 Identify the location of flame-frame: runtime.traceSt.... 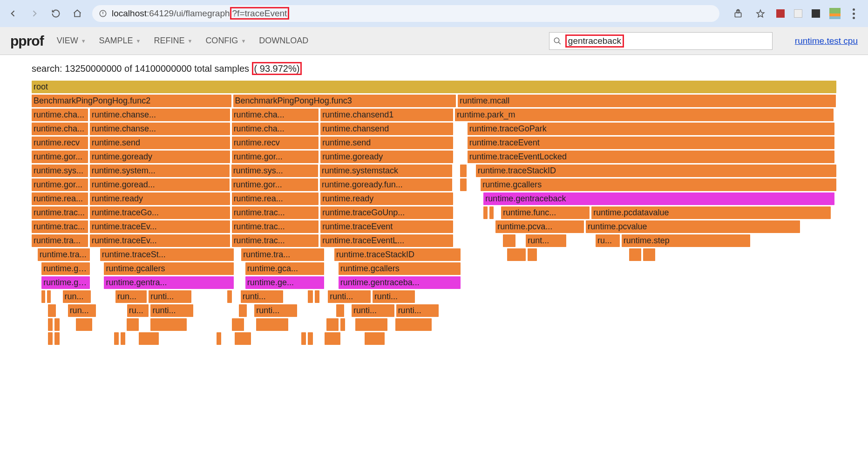
(167, 254).